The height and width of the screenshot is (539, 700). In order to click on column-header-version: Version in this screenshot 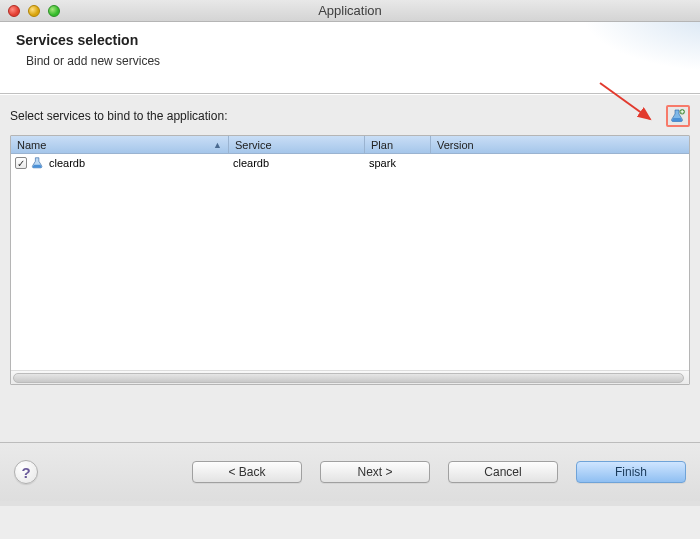, I will do `click(560, 144)`.